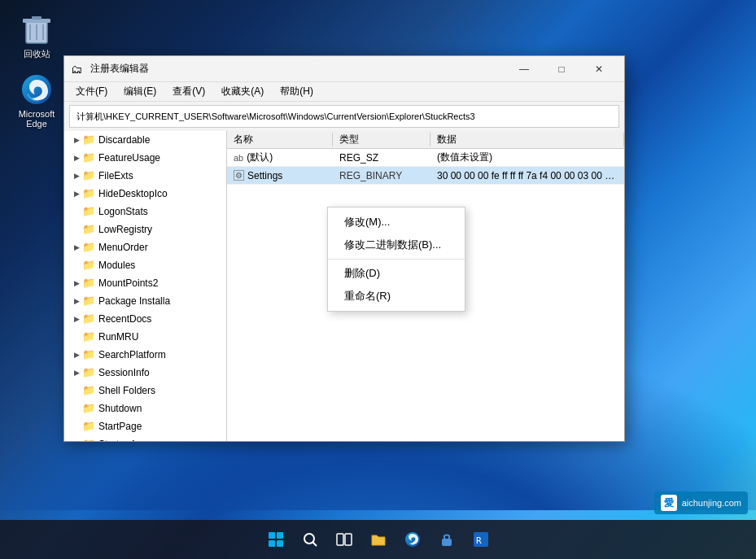 This screenshot has width=756, height=559. What do you see at coordinates (527, 158) in the screenshot?
I see `value-data-default: (数值未设置)` at bounding box center [527, 158].